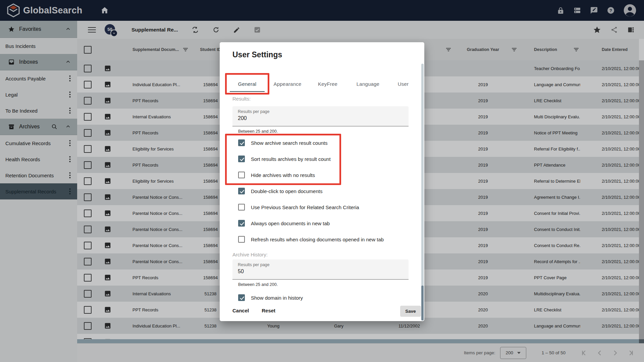  Describe the element at coordinates (283, 175) in the screenshot. I see `checkbox-label: Hide archives with no results` at that location.